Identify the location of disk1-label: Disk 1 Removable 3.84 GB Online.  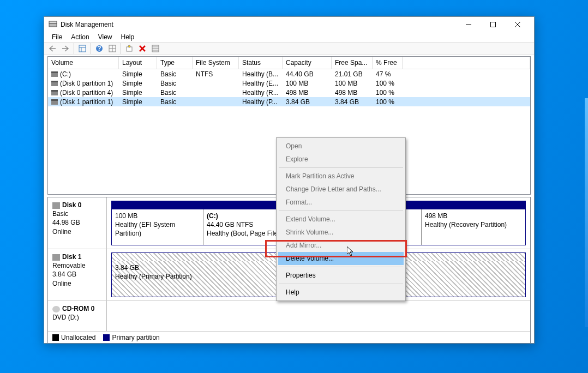
(77, 275).